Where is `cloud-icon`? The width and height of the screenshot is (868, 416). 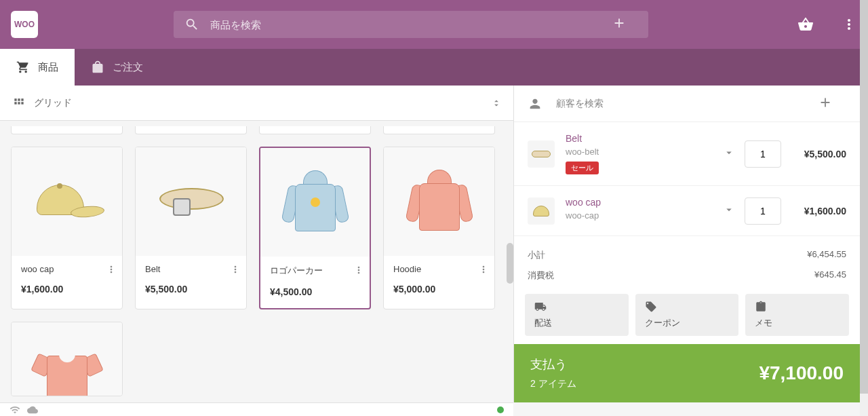 cloud-icon is located at coordinates (33, 410).